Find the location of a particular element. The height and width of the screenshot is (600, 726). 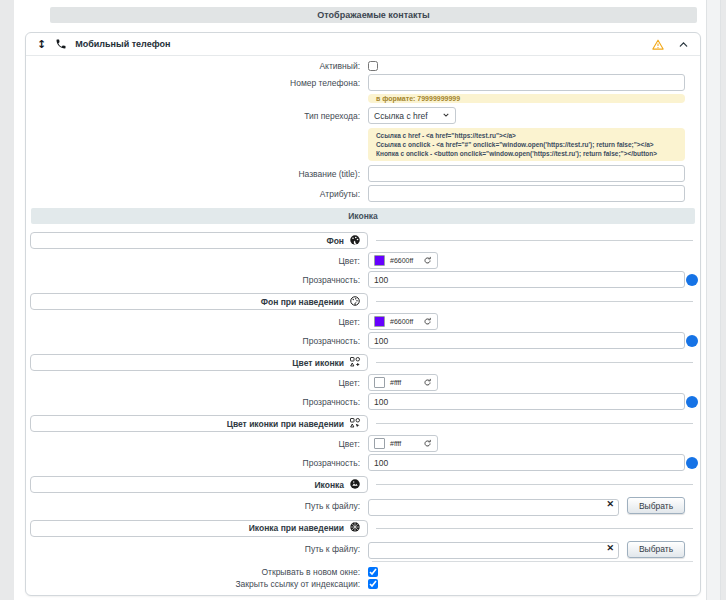

background-hover-opacity-input is located at coordinates (526, 340).